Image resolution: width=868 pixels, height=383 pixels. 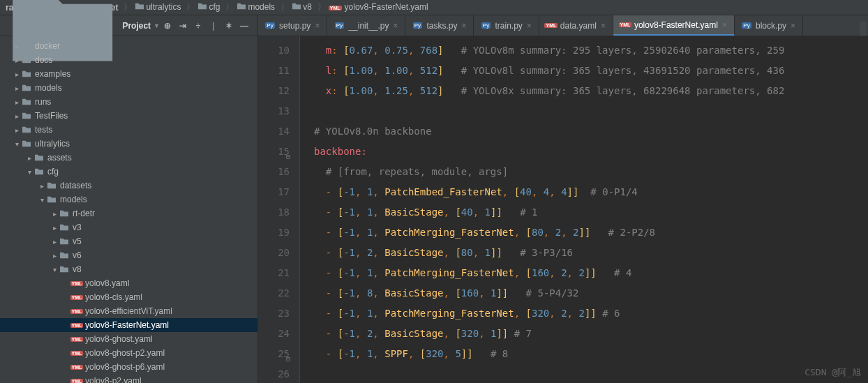 What do you see at coordinates (128, 144) in the screenshot?
I see `tree-item-ultralytics: ultralytics` at bounding box center [128, 144].